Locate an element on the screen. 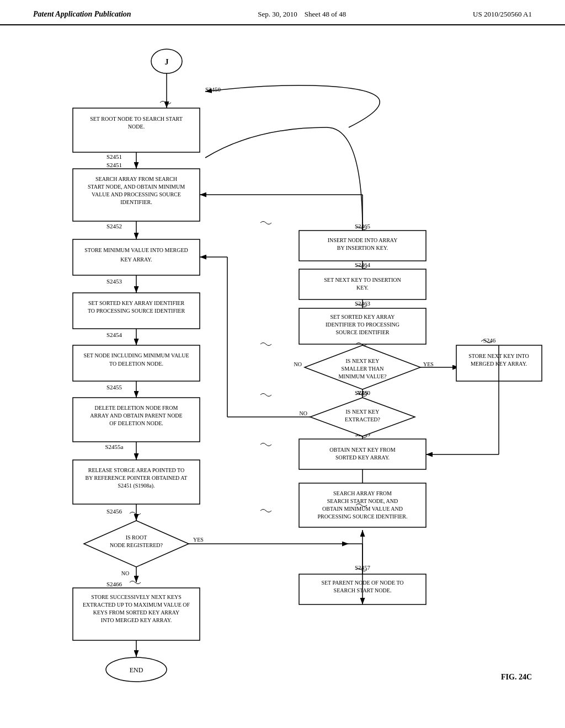 This screenshot has width=565, height=728. svg-text: SOURCE IDENTIFIER is located at coordinates (363, 332).